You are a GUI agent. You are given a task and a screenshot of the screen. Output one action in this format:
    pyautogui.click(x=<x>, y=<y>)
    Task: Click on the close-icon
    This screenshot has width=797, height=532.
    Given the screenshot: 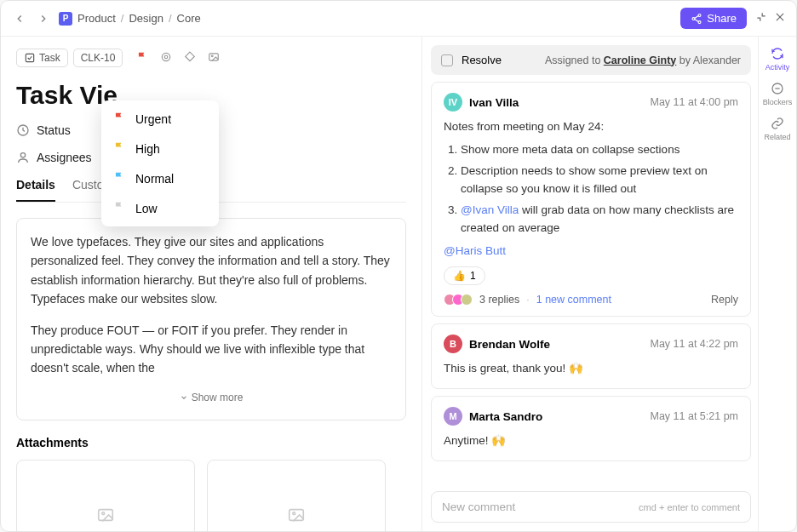 What is the action you would take?
    pyautogui.click(x=780, y=19)
    